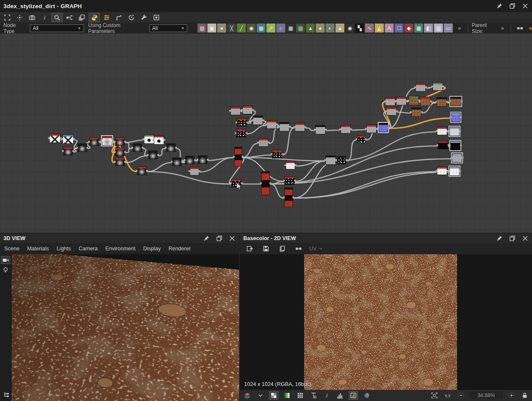 This screenshot has width=532, height=401. I want to click on palette-sharpen-icon: ◉, so click(251, 28).